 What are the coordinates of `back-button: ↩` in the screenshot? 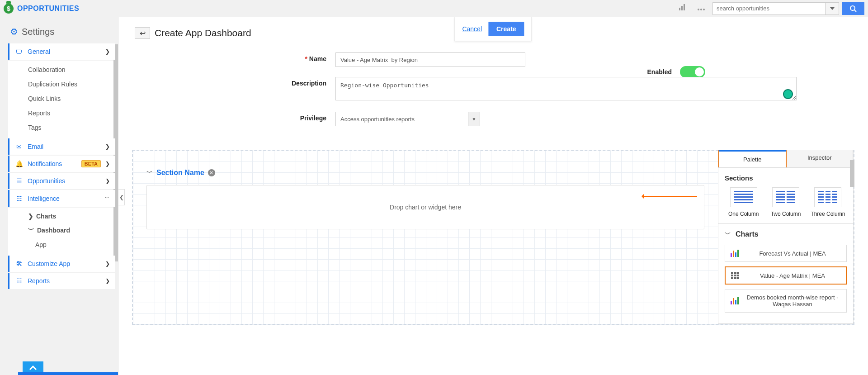 It's located at (142, 33).